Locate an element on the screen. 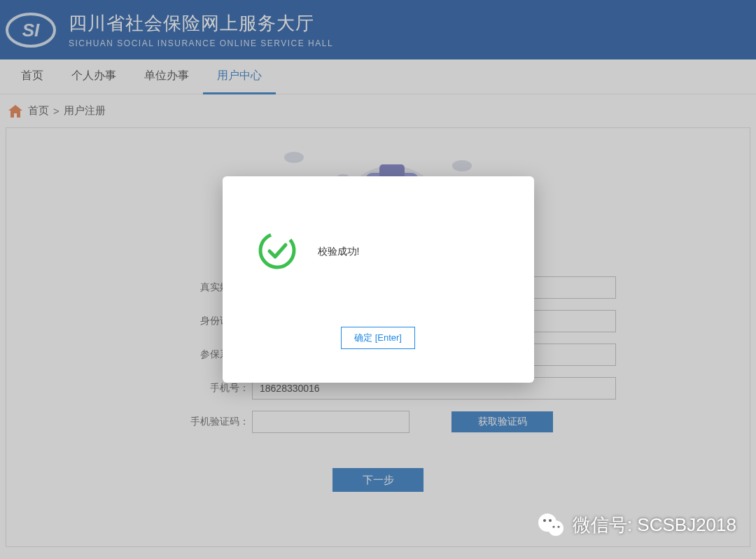  wechat-icon is located at coordinates (551, 525).